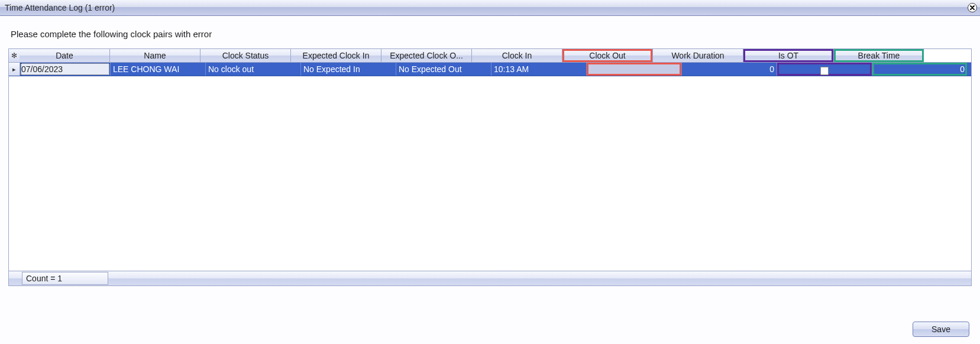 The width and height of the screenshot is (980, 344). What do you see at coordinates (336, 56) in the screenshot?
I see `col-expected-clock-in: Expected Clock In` at bounding box center [336, 56].